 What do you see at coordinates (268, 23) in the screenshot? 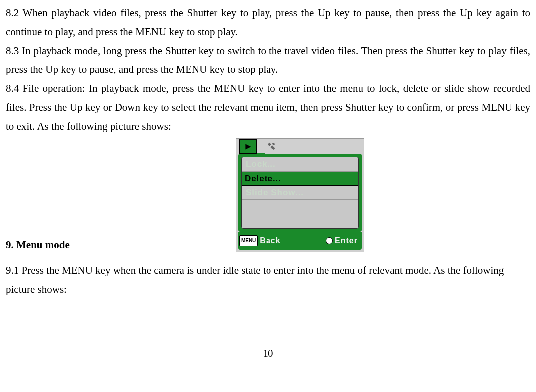
I see `paragraph-8-2: 8.2 When playback video files, press the…` at bounding box center [268, 23].